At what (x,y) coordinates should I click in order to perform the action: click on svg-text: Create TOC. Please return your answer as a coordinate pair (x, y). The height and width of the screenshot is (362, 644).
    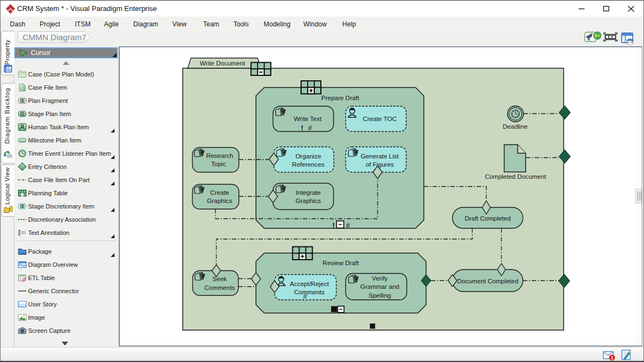
    Looking at the image, I should click on (380, 119).